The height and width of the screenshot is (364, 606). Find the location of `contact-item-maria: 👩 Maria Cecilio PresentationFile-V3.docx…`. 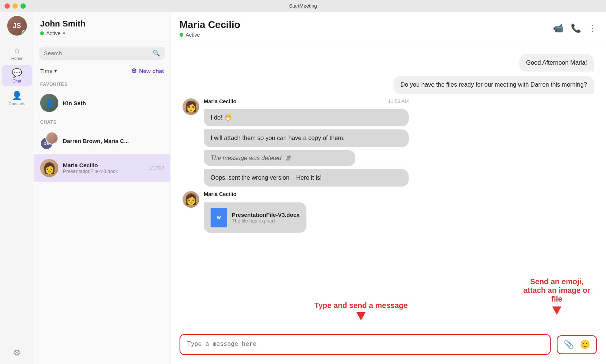

contact-item-maria: 👩 Maria Cecilio PresentationFile-V3.docx… is located at coordinates (102, 168).